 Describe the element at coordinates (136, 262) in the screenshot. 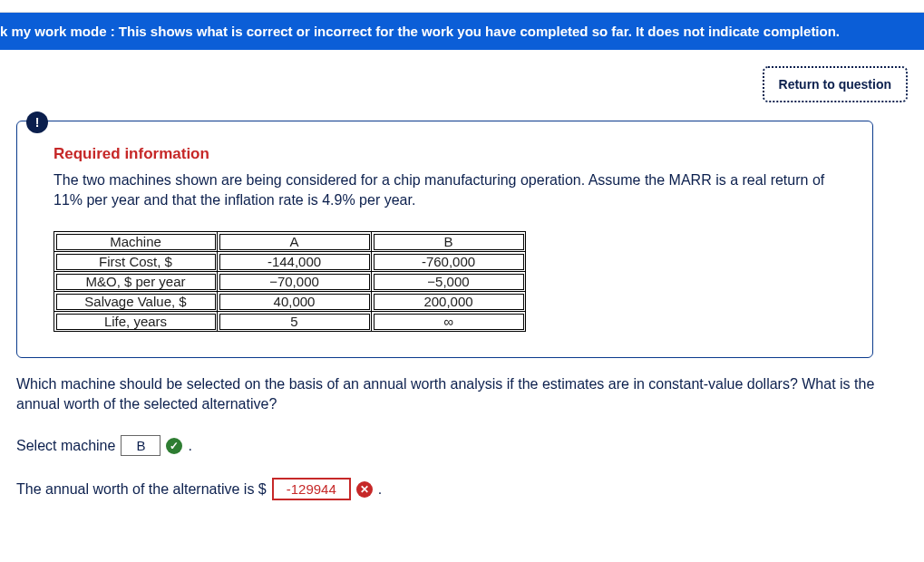

I see `cell-label: First Cost, $` at that location.